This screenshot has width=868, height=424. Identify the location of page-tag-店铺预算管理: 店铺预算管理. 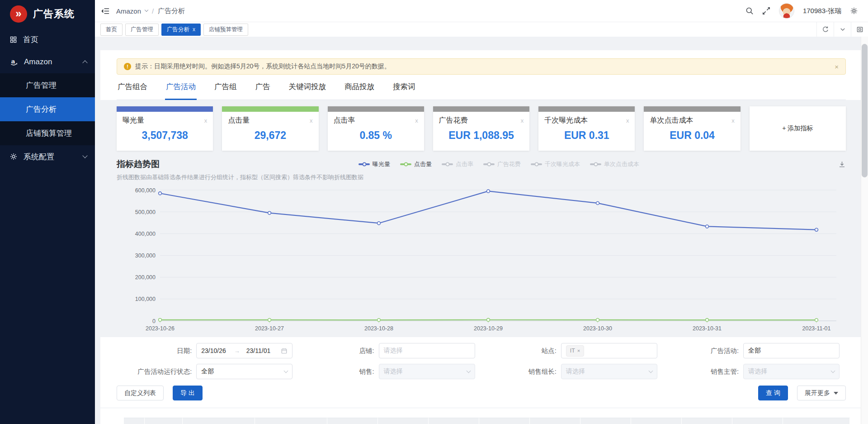
(226, 30).